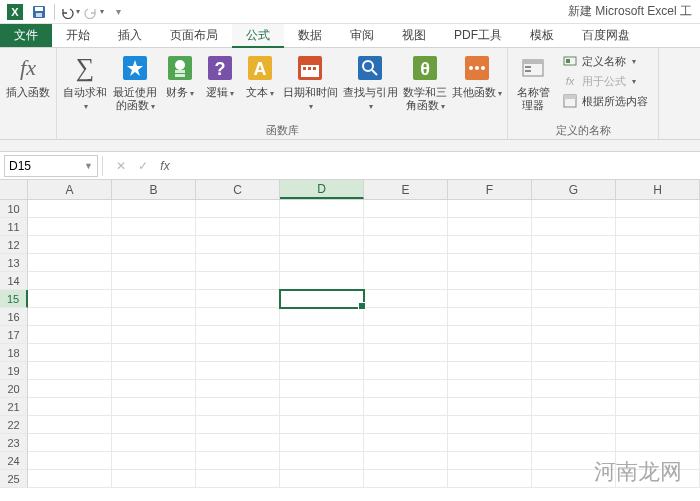 The image size is (700, 501). I want to click on column-header: H, so click(658, 190).